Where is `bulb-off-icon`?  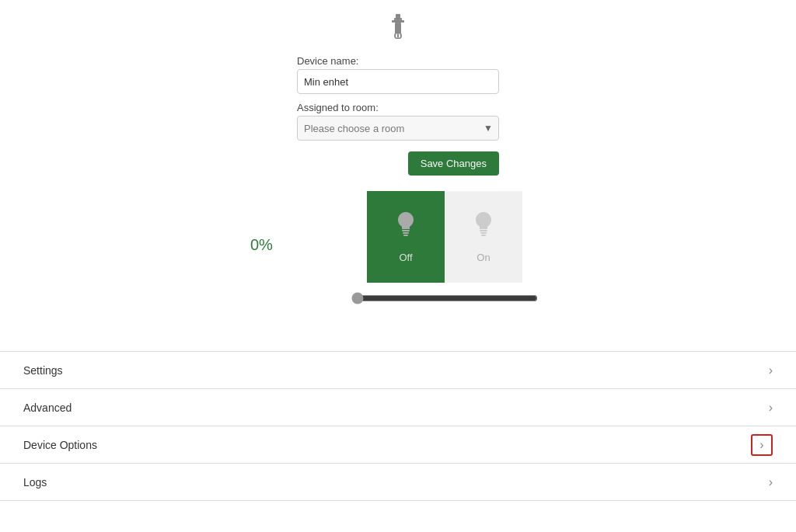 bulb-off-icon is located at coordinates (406, 228).